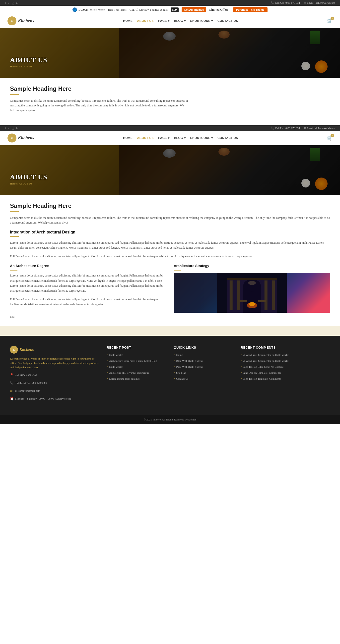 The height and width of the screenshot is (644, 340). Describe the element at coordinates (180, 21) in the screenshot. I see `nav-blog: BLOG ▾` at that location.